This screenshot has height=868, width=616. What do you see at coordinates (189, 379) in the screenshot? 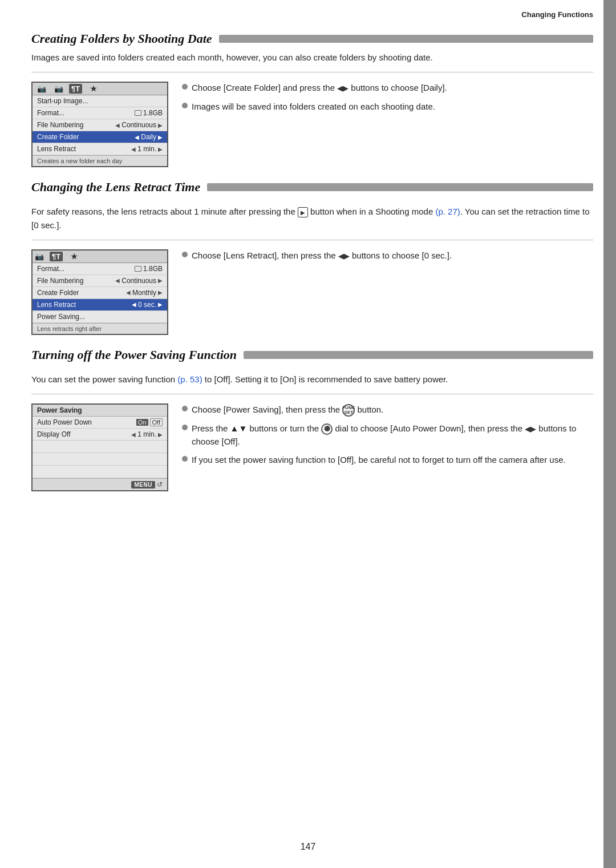
I see `section3-link: (p. 53)` at bounding box center [189, 379].